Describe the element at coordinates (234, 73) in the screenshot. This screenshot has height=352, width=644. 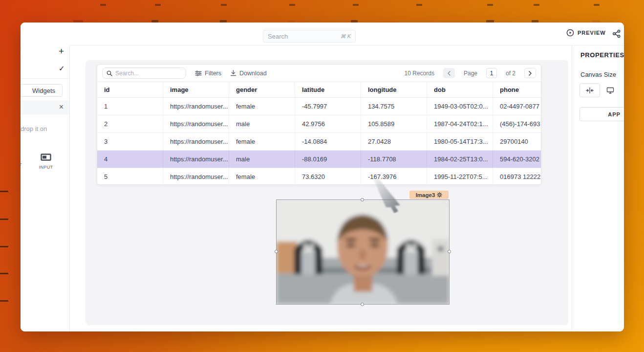
I see `download-icon` at that location.